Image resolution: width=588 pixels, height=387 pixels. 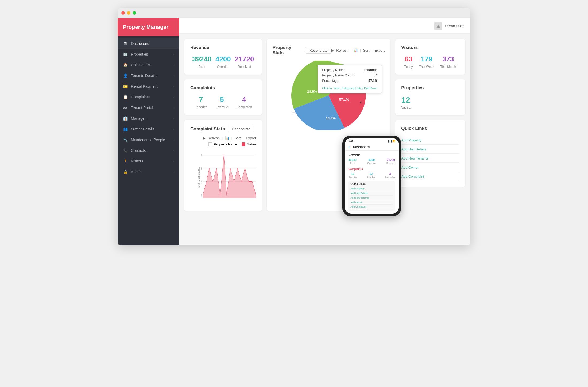 What do you see at coordinates (372, 189) in the screenshot?
I see `phone-link-1: Add Property` at bounding box center [372, 189].